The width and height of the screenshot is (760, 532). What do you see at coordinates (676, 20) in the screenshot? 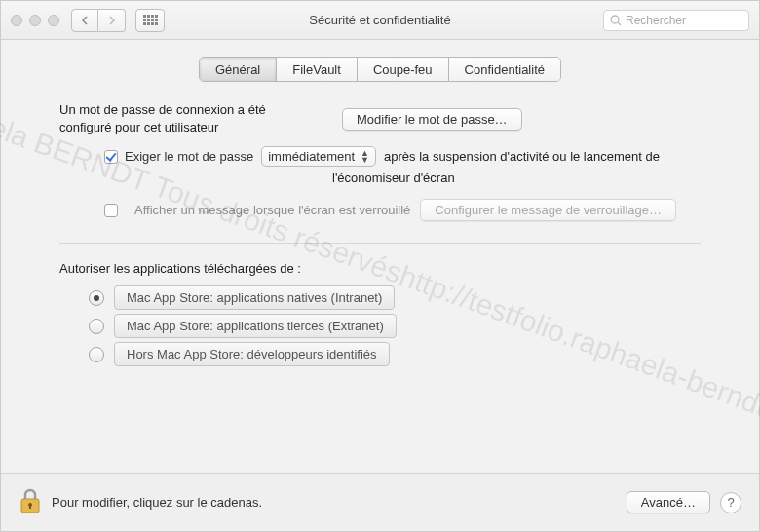
I see `search-input: Rechercher` at bounding box center [676, 20].